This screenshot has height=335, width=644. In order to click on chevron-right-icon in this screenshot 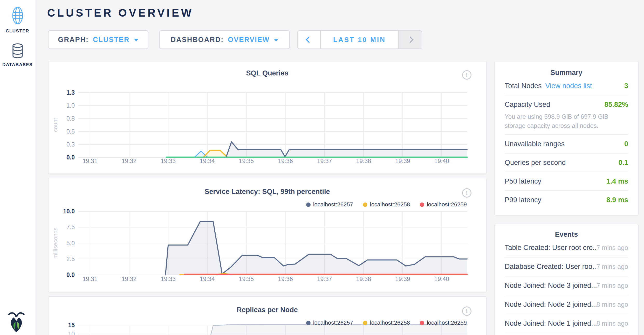, I will do `click(410, 39)`.